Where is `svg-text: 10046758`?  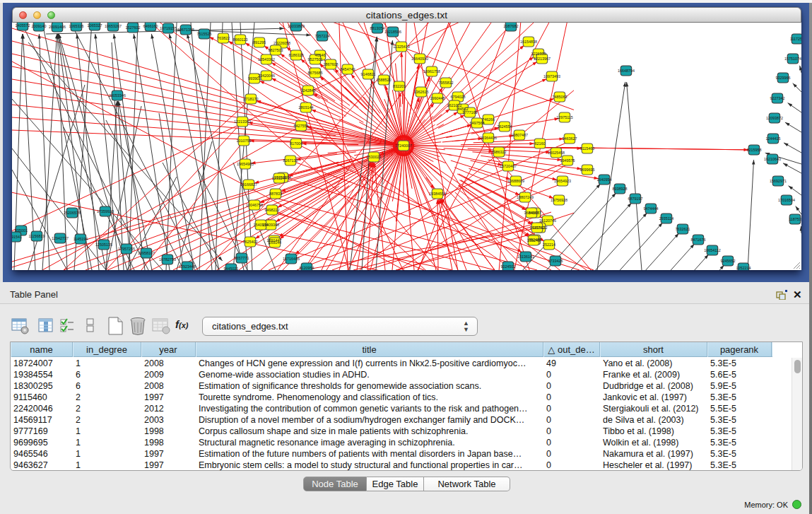
svg-text: 10046758 is located at coordinates (254, 205).